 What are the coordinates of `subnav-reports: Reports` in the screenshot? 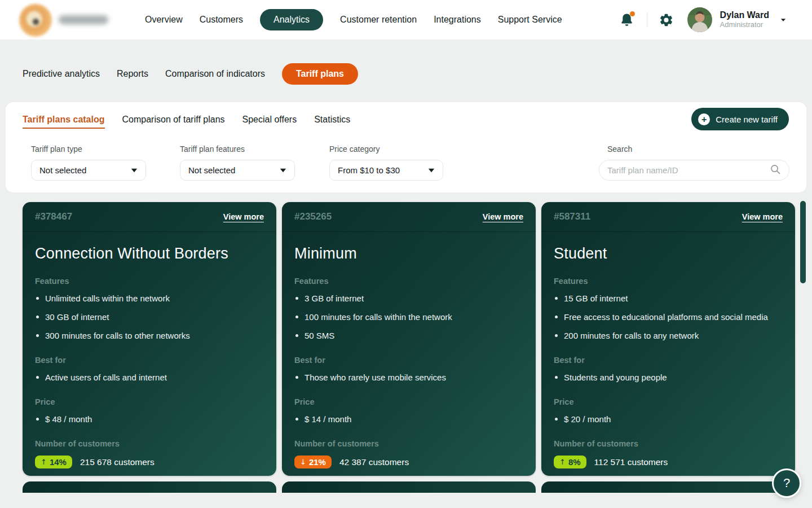 It's located at (133, 74).